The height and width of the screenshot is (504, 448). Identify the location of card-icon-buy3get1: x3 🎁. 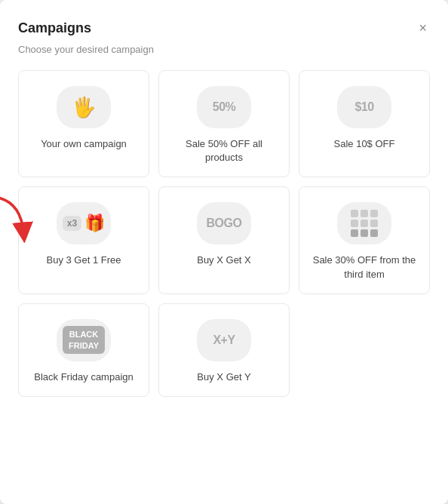
(84, 223).